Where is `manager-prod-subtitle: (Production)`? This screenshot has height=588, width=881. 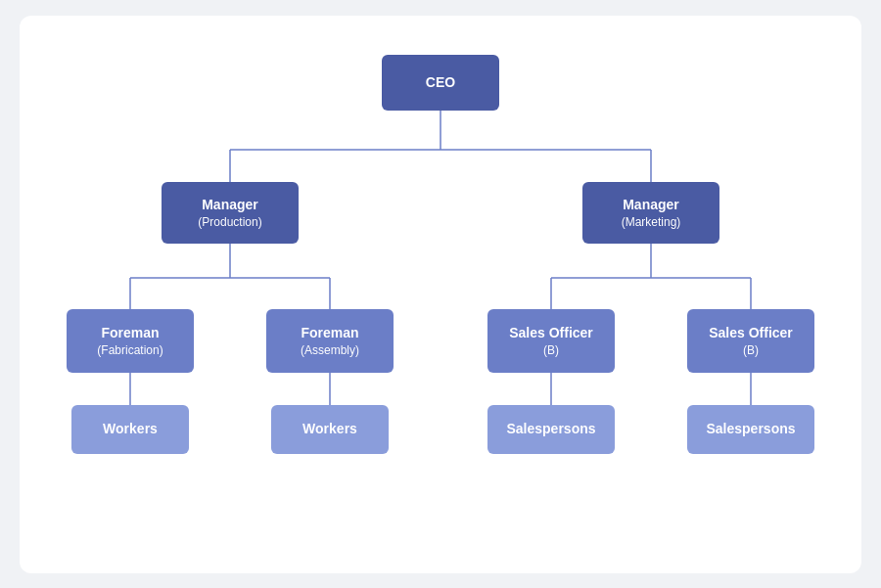 manager-prod-subtitle: (Production) is located at coordinates (229, 222).